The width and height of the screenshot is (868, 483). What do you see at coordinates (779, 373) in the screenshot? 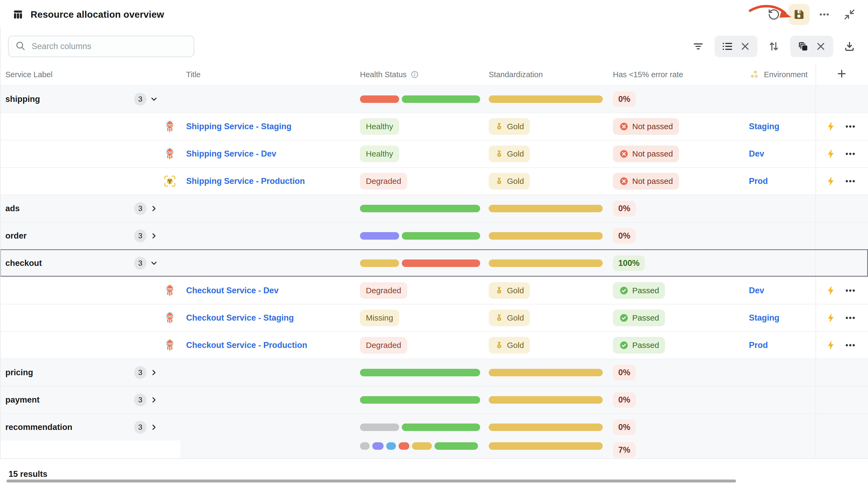
I see `environment-cell-empty` at bounding box center [779, 373].